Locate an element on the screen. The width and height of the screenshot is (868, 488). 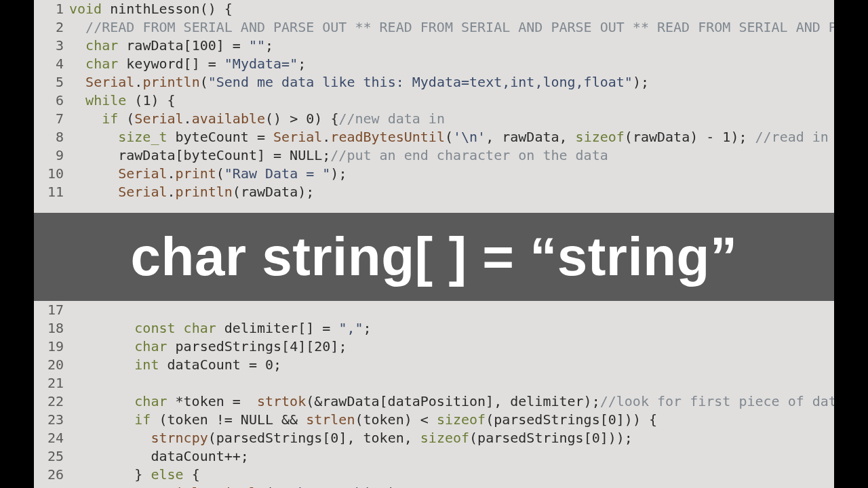
line-number: 4 is located at coordinates (52, 64).